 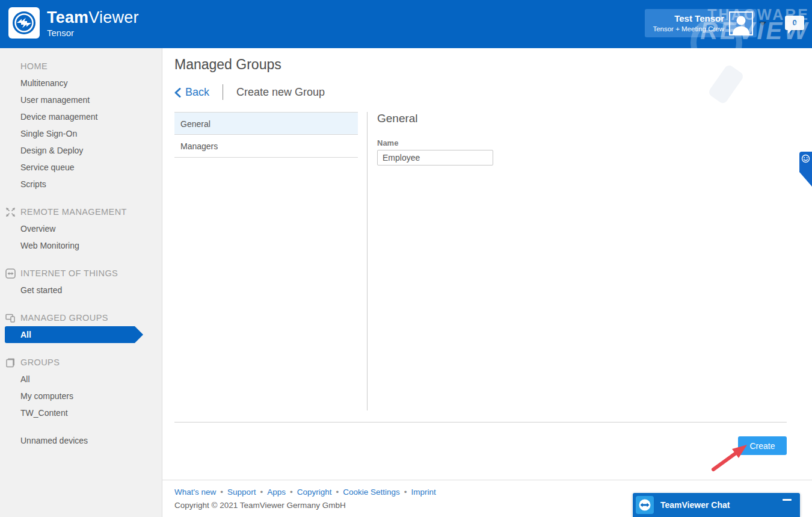 I want to click on chat-message-count: 0, so click(x=794, y=23).